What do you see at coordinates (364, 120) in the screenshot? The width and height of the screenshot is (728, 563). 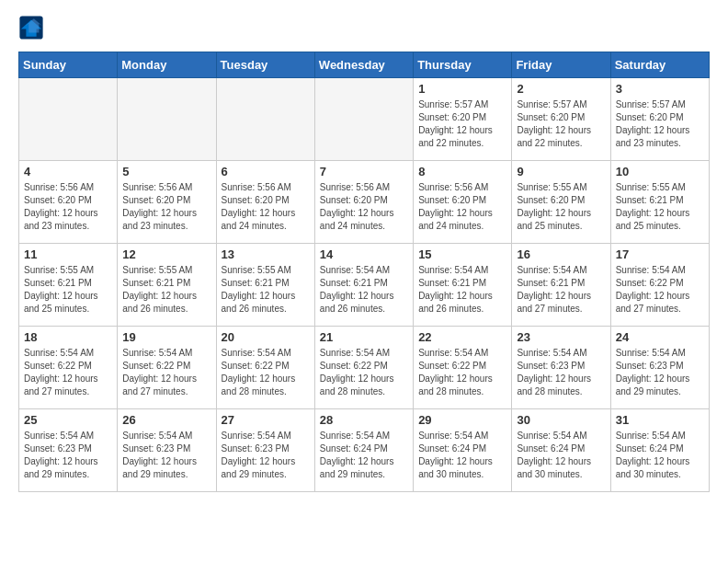 I see `week-row-1: 1Sunrise: 5:57 AM Sunset: 6:20 PM Daylig…` at bounding box center [364, 120].